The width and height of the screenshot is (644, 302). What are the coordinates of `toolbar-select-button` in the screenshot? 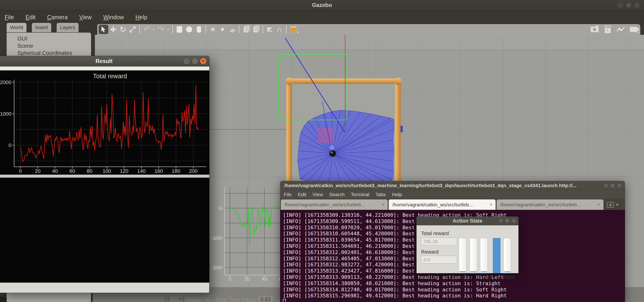 It's located at (104, 30).